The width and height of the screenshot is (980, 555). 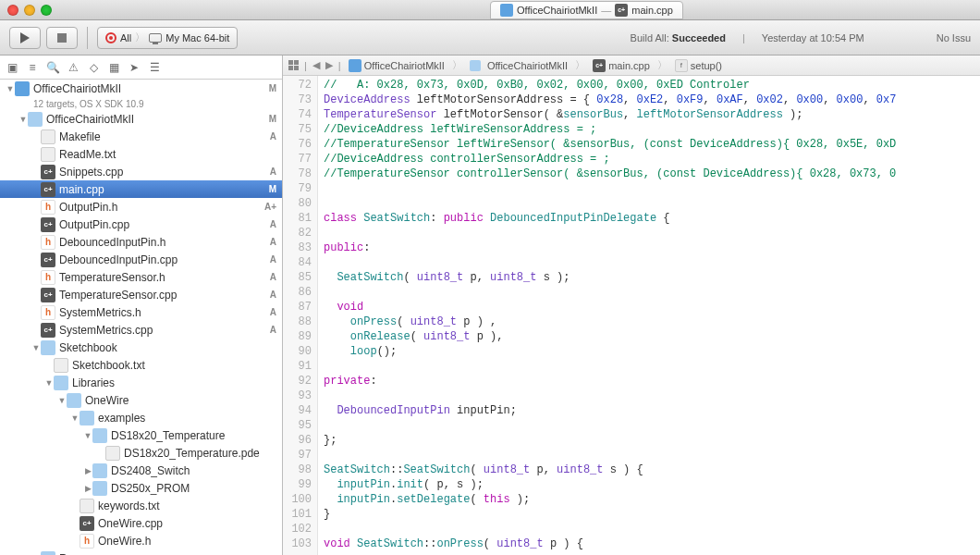 What do you see at coordinates (586, 10) in the screenshot?
I see `window-tab: OfficeChairiotMkII — c+ main.cpp` at bounding box center [586, 10].